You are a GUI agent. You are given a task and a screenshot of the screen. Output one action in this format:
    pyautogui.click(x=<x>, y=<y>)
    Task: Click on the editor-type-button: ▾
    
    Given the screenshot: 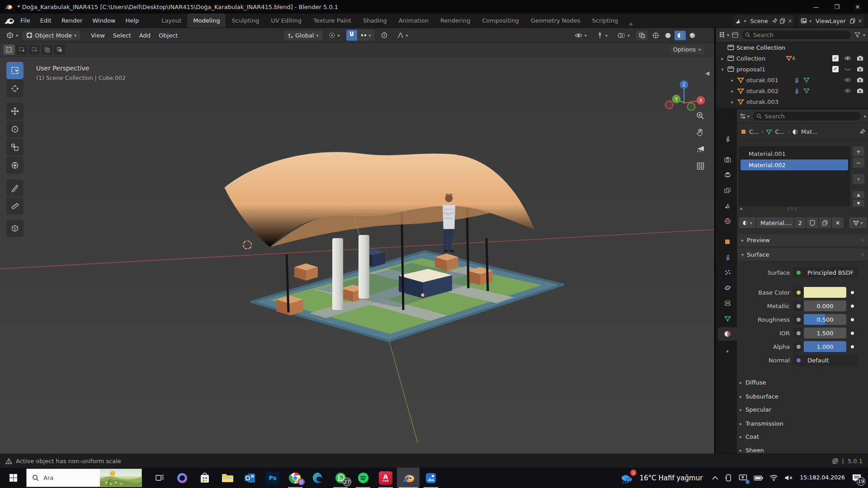 What is the action you would take?
    pyautogui.click(x=12, y=35)
    